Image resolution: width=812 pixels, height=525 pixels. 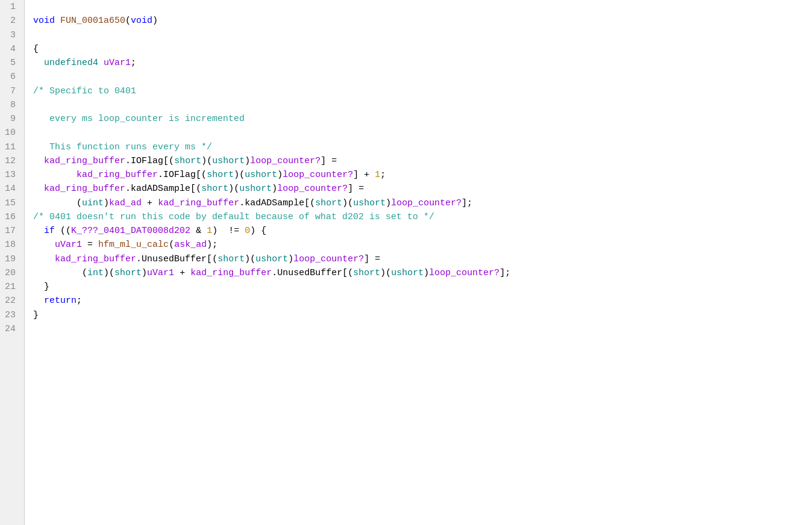 I want to click on line-num-5: 5, so click(x=12, y=63).